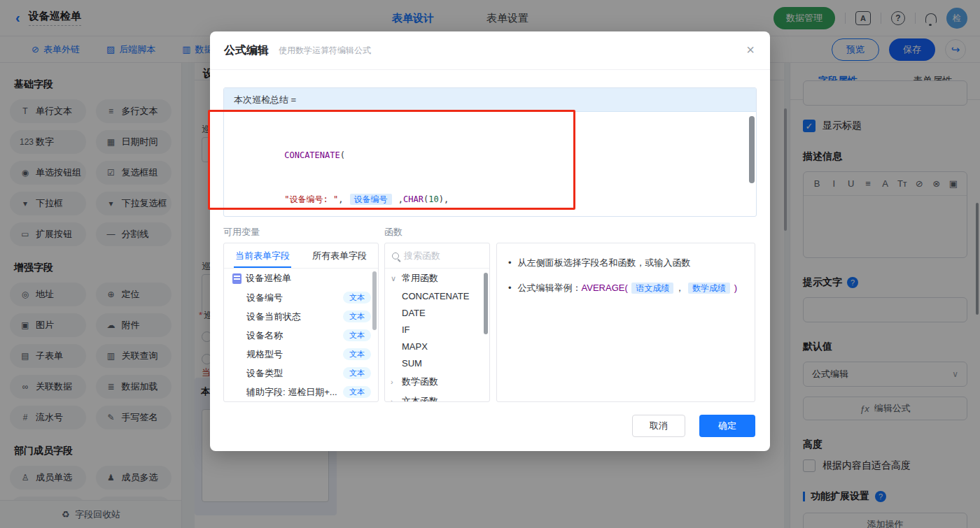 The image size is (980, 528). What do you see at coordinates (301, 316) in the screenshot?
I see `variable-row: 设备当前状态 文本` at bounding box center [301, 316].